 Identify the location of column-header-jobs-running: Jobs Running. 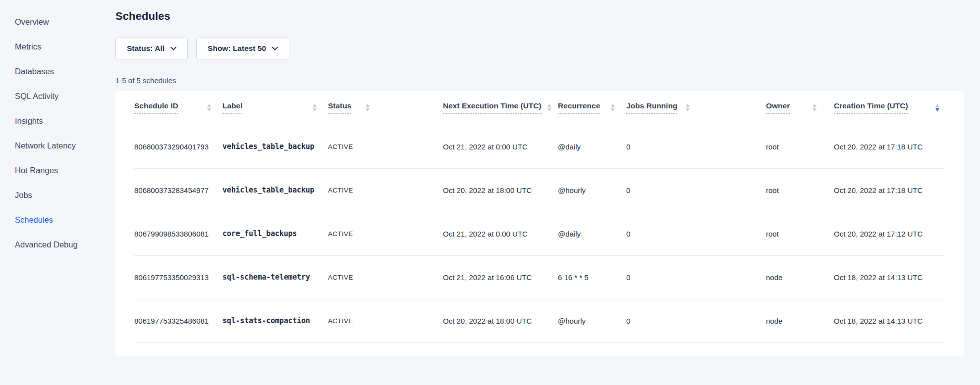
(696, 108).